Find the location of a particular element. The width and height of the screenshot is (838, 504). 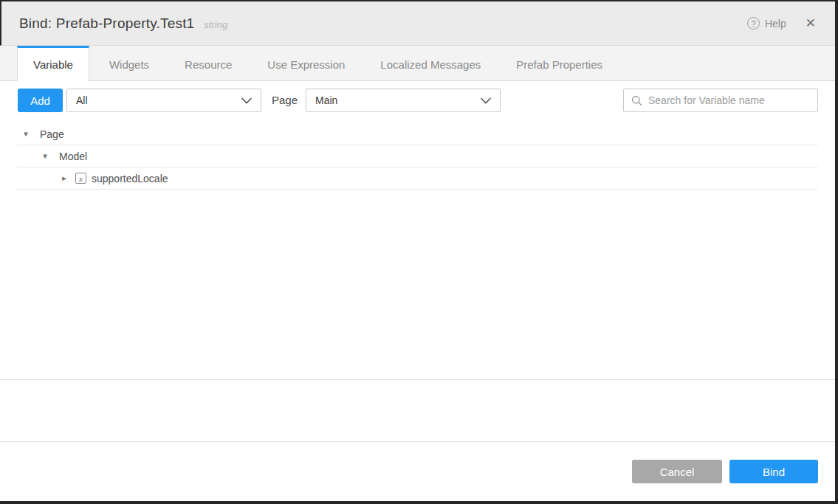

dialog-title: Bind: Prefab-Property.Test1 is located at coordinates (106, 24).